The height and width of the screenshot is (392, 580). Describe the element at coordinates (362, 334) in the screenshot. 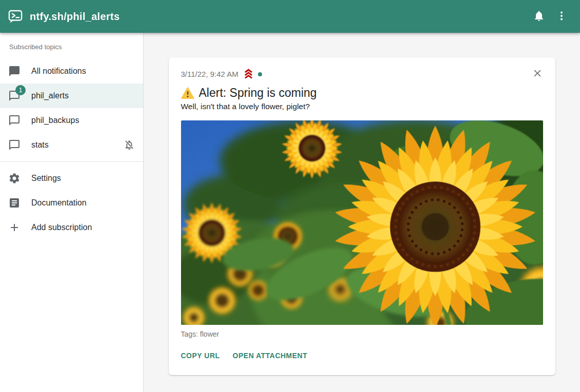

I see `tags-label: Tags: flower` at that location.